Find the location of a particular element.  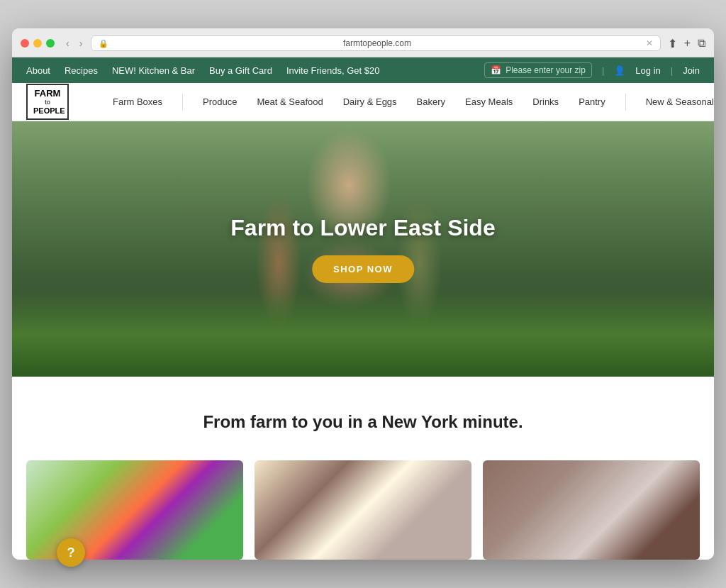

join-link: Join is located at coordinates (691, 71).